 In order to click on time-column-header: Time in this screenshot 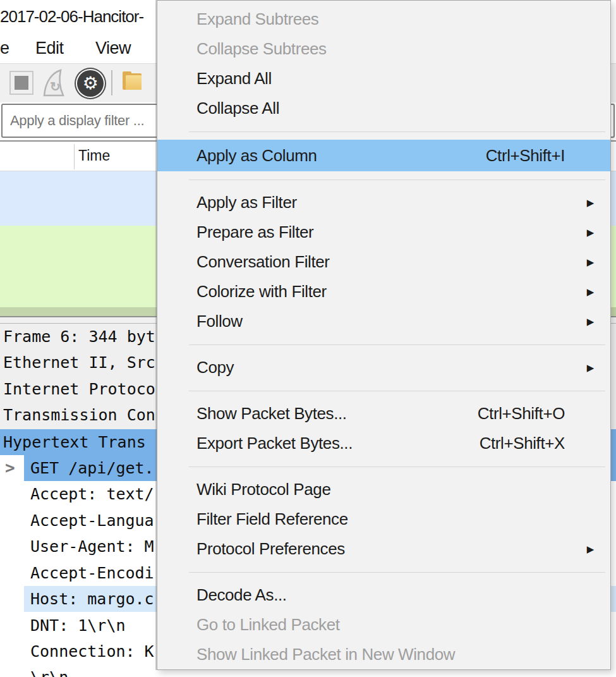, I will do `click(94, 156)`.